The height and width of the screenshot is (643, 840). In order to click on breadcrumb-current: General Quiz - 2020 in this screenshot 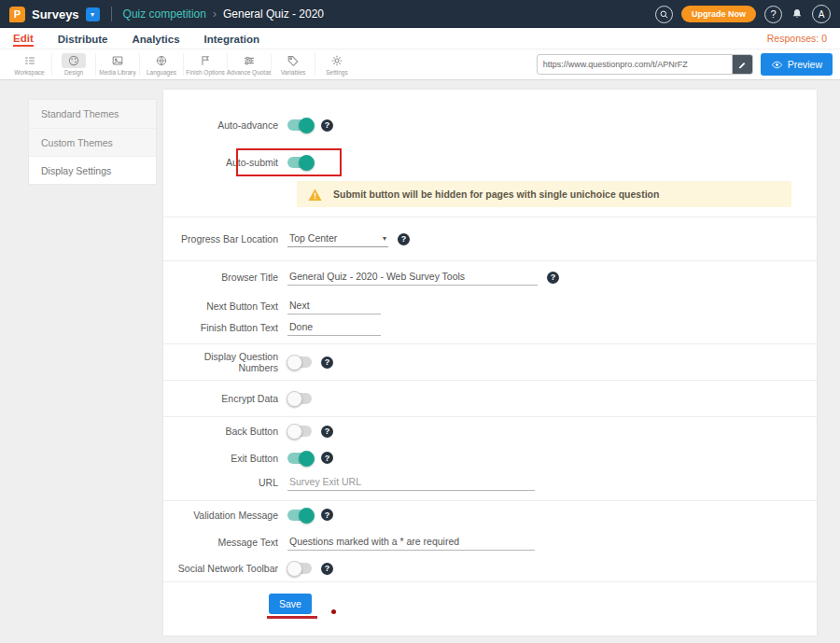, I will do `click(273, 14)`.